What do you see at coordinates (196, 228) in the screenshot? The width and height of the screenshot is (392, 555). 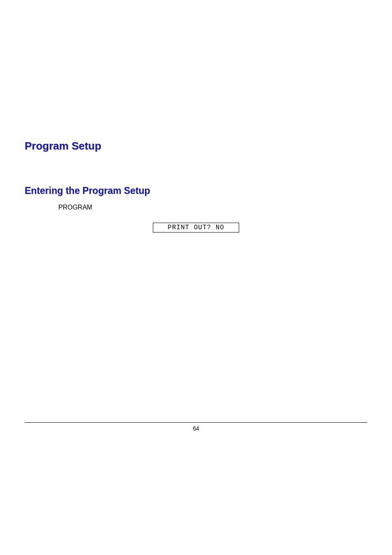 I see `lcd-display: PRINT OUT? NO` at bounding box center [196, 228].